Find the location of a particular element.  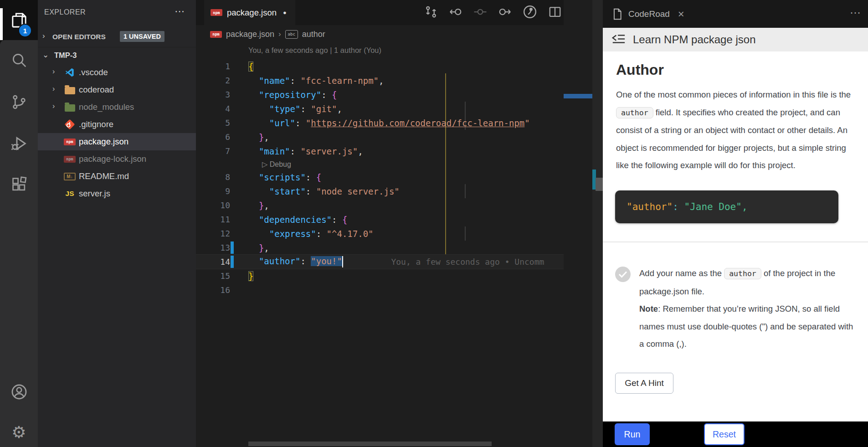

line-number: 16 is located at coordinates (213, 290).